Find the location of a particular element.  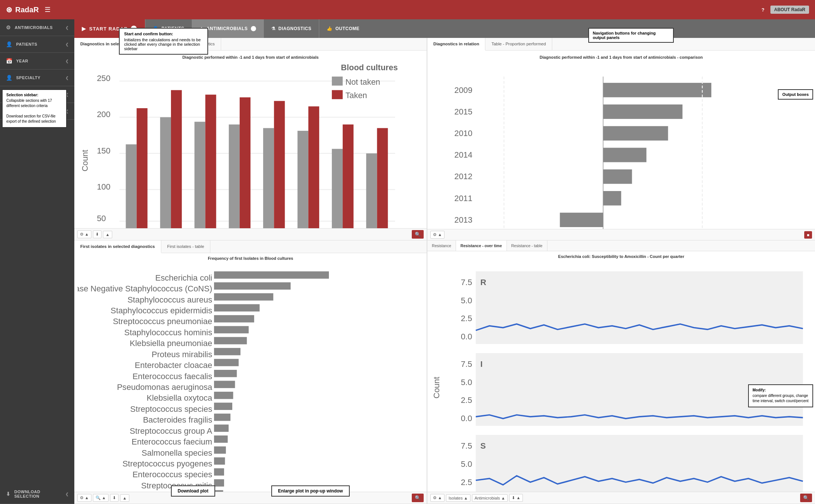

start-radar-button: ▶ START RADAR is located at coordinates (110, 29).